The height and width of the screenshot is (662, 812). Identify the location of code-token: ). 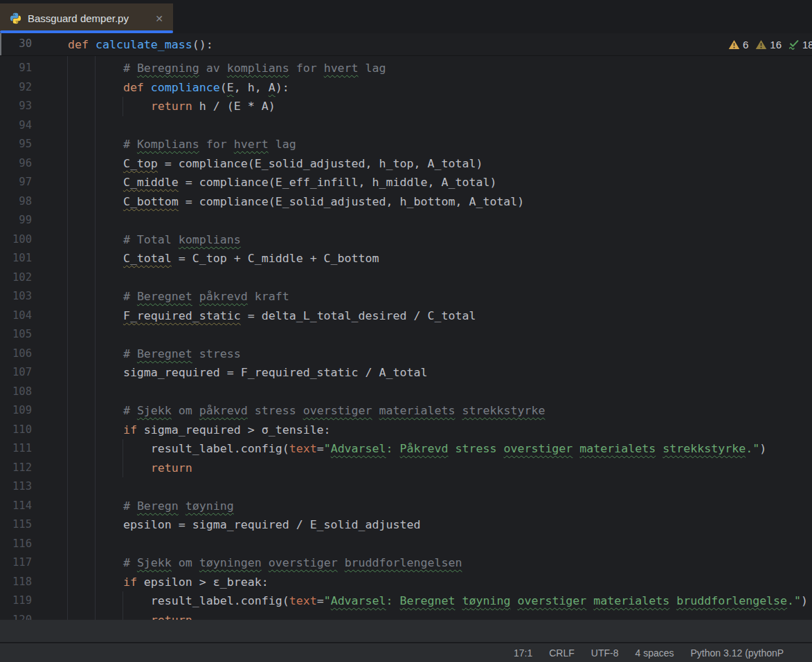
(763, 448).